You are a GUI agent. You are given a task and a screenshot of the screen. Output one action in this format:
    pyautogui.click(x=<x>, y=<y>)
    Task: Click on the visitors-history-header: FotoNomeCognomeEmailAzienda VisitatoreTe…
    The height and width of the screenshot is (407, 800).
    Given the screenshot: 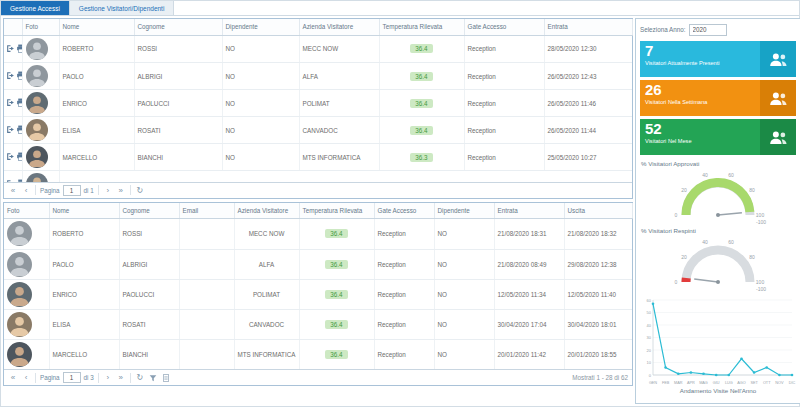 What is the action you would take?
    pyautogui.click(x=318, y=212)
    